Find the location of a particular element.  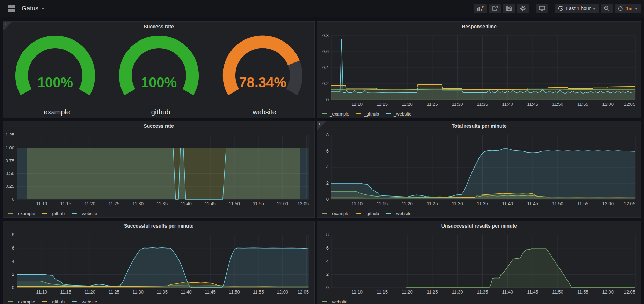

svg-text: 11:30 is located at coordinates (458, 292).